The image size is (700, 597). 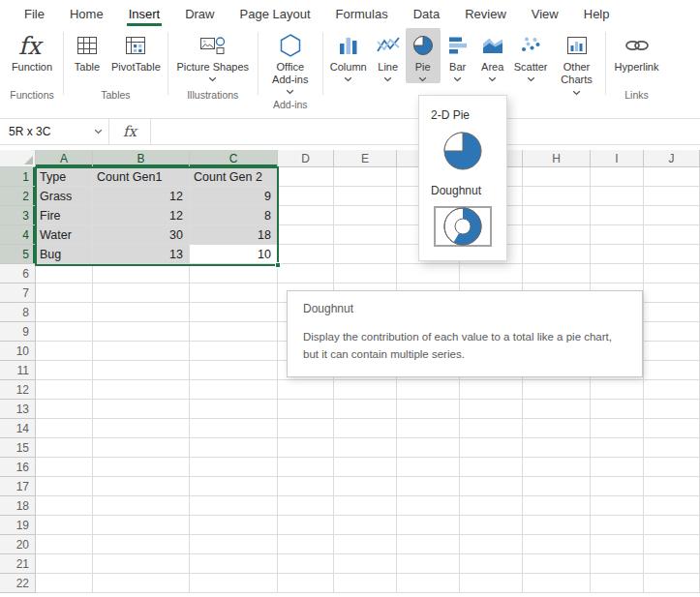 What do you see at coordinates (17, 564) in the screenshot?
I see `row-header-21: 21` at bounding box center [17, 564].